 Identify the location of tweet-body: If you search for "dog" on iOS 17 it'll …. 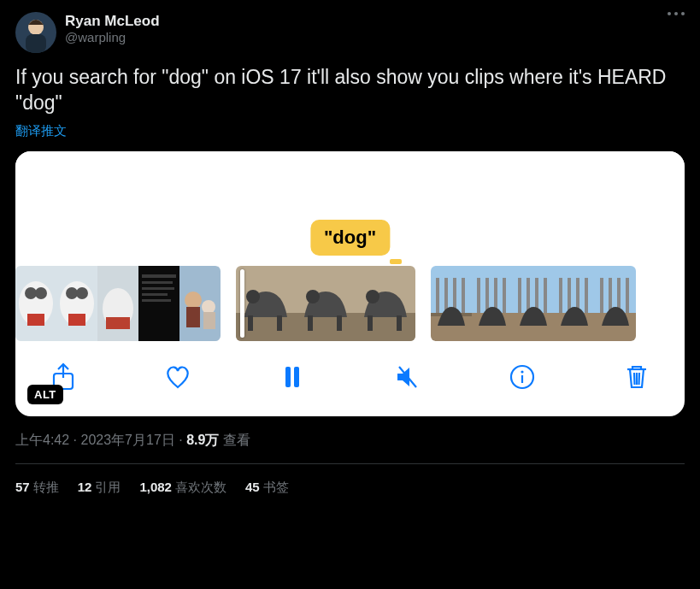
(350, 91).